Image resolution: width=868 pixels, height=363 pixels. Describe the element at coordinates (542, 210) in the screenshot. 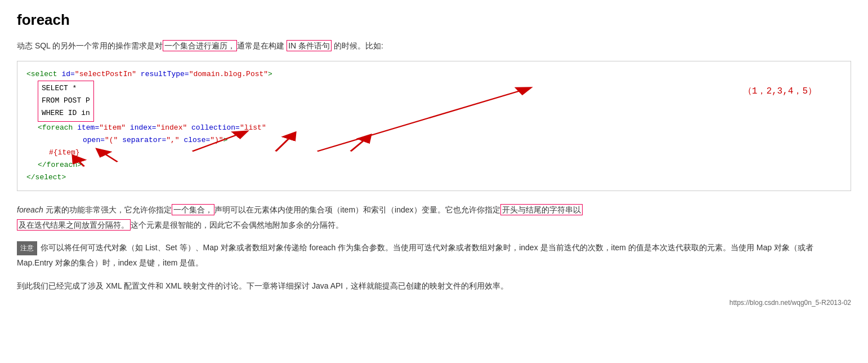

I see `highlight-desc2: 开头与结尾的字符串以` at that location.